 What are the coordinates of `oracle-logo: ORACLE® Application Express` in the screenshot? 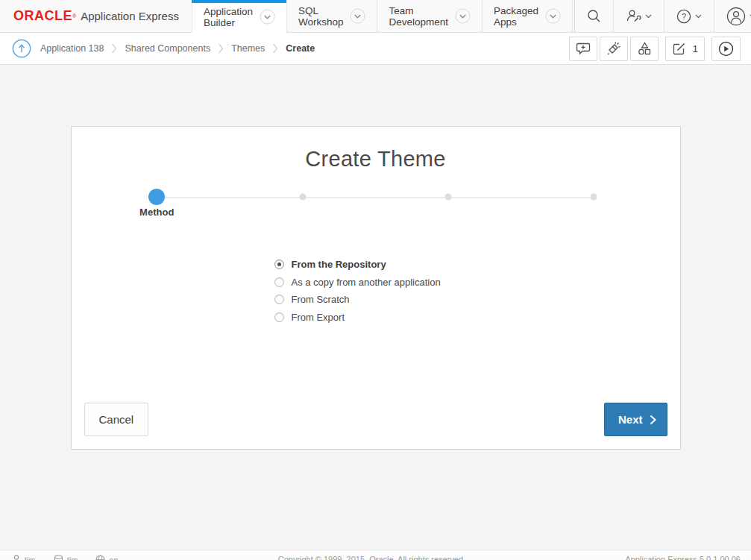 It's located at (95, 16).